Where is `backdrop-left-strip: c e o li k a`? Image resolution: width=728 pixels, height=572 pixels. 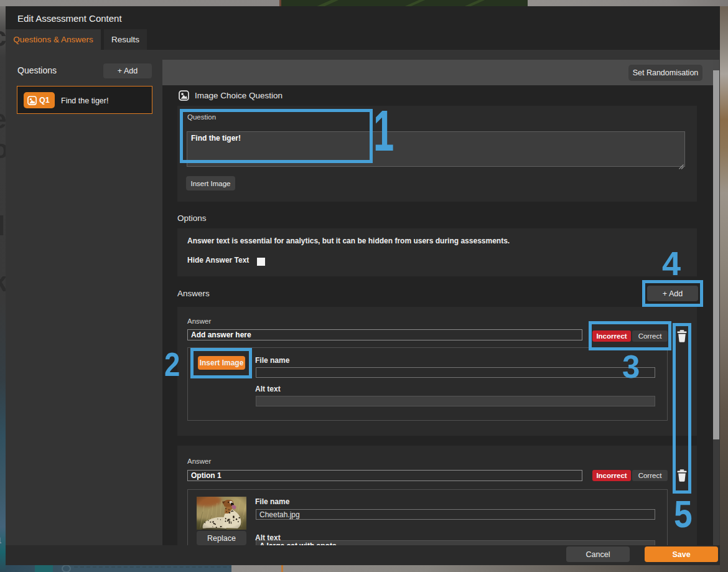
backdrop-left-strip: c e o li k a is located at coordinates (2, 289).